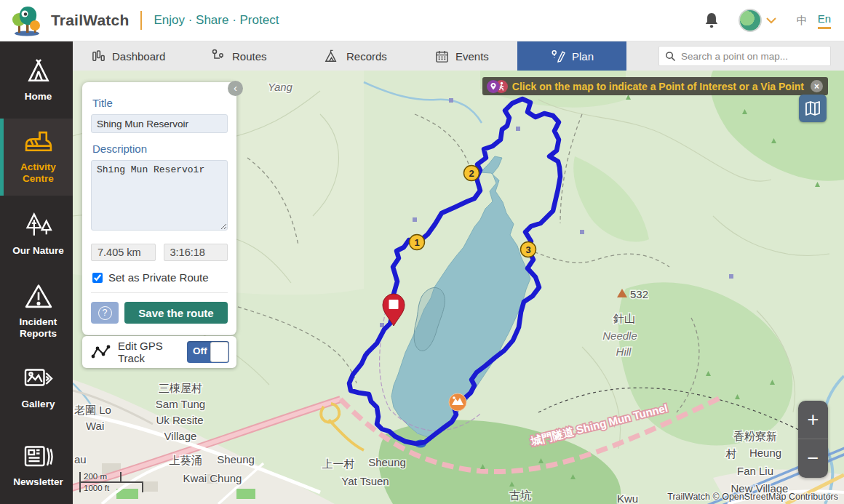  What do you see at coordinates (159, 352) in the screenshot?
I see `edit-gps-track-card: Edit GPS Track Off` at bounding box center [159, 352].